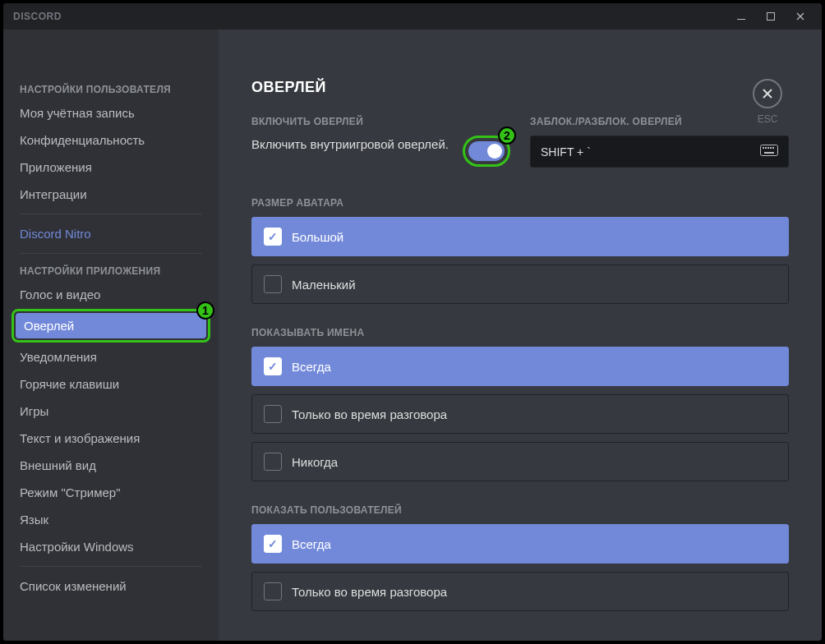 The width and height of the screenshot is (825, 644). Describe the element at coordinates (769, 151) in the screenshot. I see `keyboard-icon` at that location.